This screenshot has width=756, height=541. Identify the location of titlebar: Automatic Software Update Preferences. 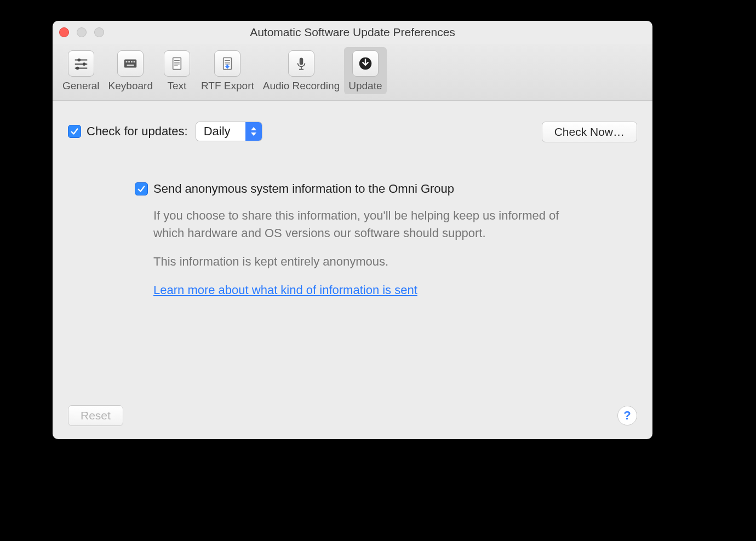
(353, 32).